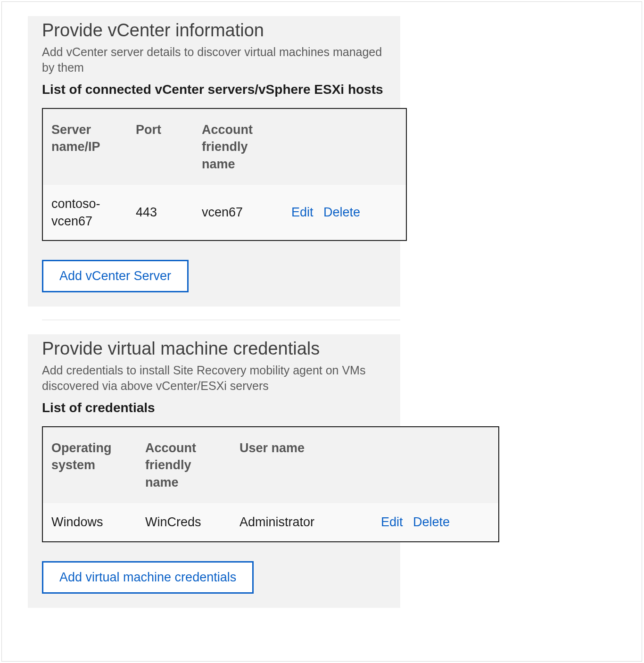 The height and width of the screenshot is (663, 644). I want to click on col-server: Server name/IP, so click(85, 147).